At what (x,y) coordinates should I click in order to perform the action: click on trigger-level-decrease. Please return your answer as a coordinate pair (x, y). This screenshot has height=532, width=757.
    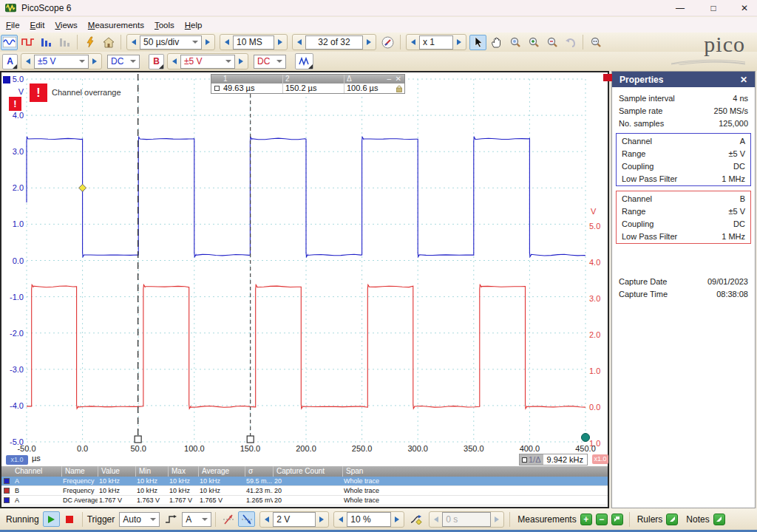
    Looking at the image, I should click on (267, 519).